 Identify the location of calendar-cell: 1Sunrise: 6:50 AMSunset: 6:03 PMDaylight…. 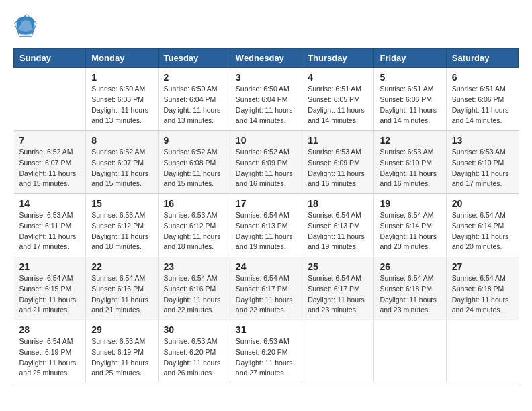
(122, 99).